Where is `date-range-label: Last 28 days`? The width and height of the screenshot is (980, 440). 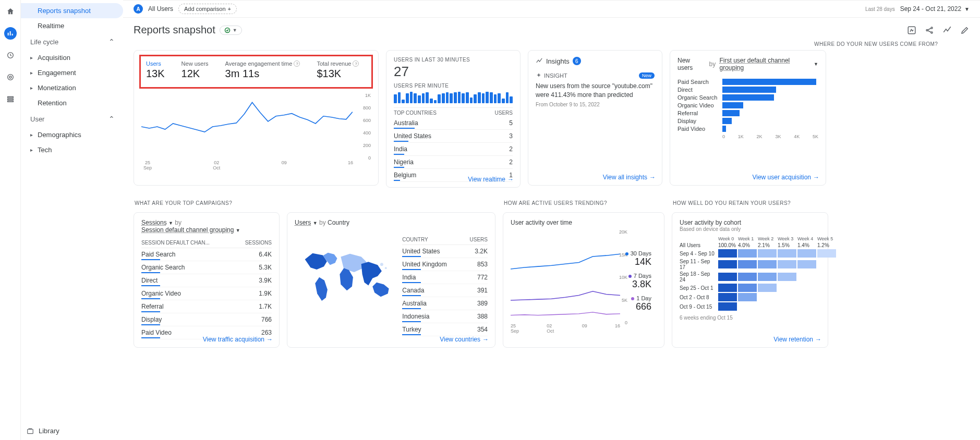 date-range-label: Last 28 days is located at coordinates (880, 9).